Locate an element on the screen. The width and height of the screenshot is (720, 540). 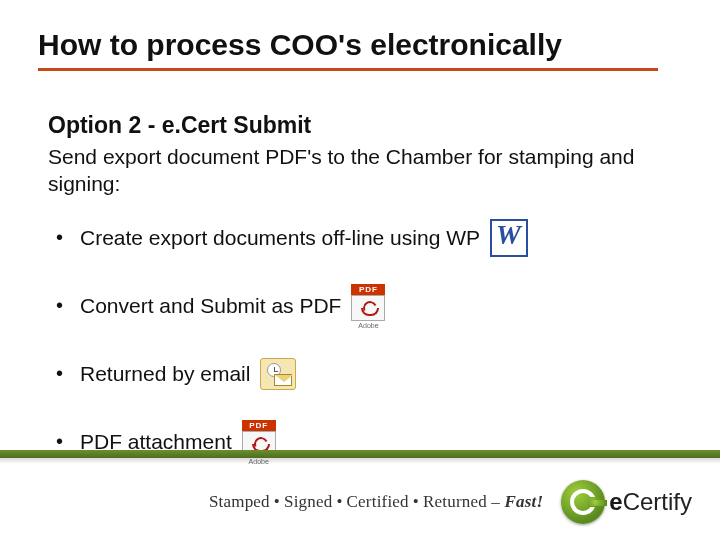
word-icon is located at coordinates (509, 238).